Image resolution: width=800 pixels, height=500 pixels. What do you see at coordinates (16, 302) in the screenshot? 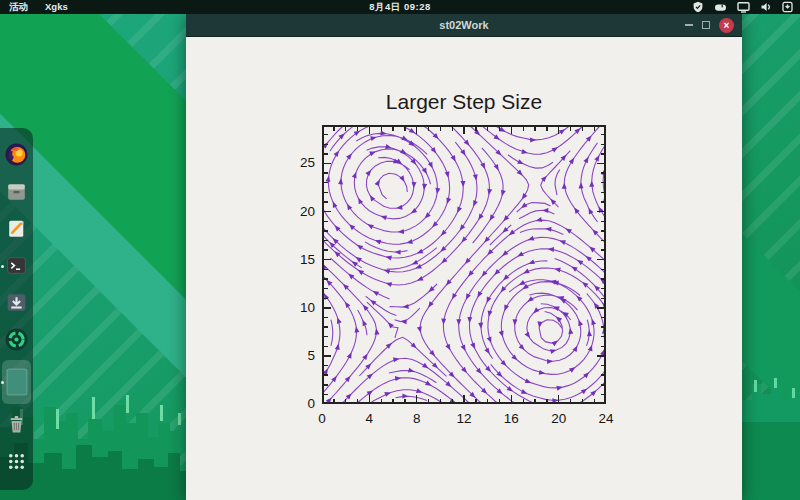
I see `dock-item-downloads` at bounding box center [16, 302].